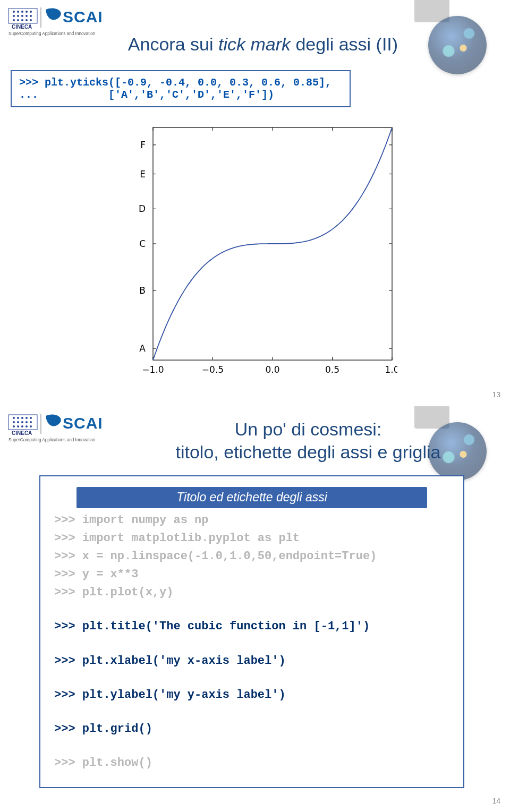  Describe the element at coordinates (253, 520) in the screenshot. I see `import-line-1: >>> import numpy as np` at that location.